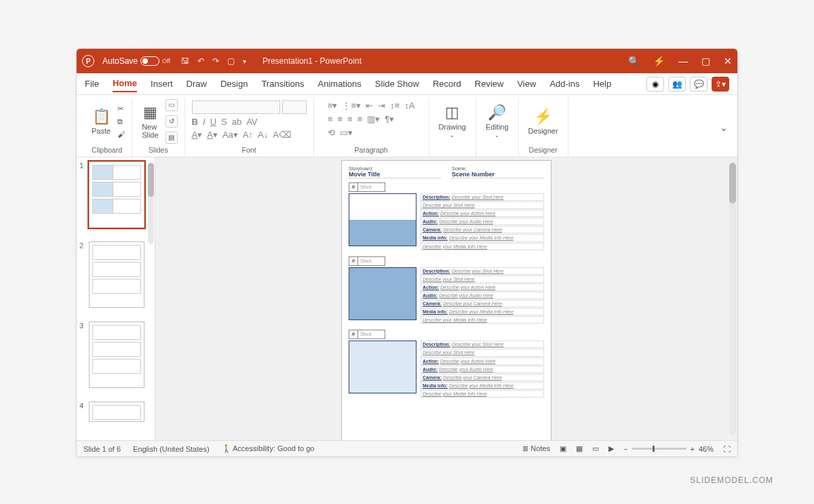 Image resolution: width=814 pixels, height=504 pixels. Describe the element at coordinates (115, 195) in the screenshot. I see `thumb-1: 1` at that location.